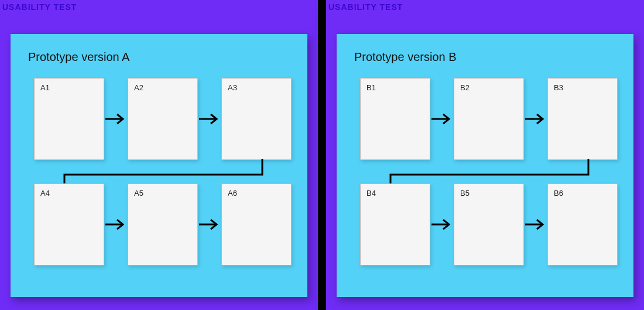  I want to click on screen-a5: A5, so click(163, 224).